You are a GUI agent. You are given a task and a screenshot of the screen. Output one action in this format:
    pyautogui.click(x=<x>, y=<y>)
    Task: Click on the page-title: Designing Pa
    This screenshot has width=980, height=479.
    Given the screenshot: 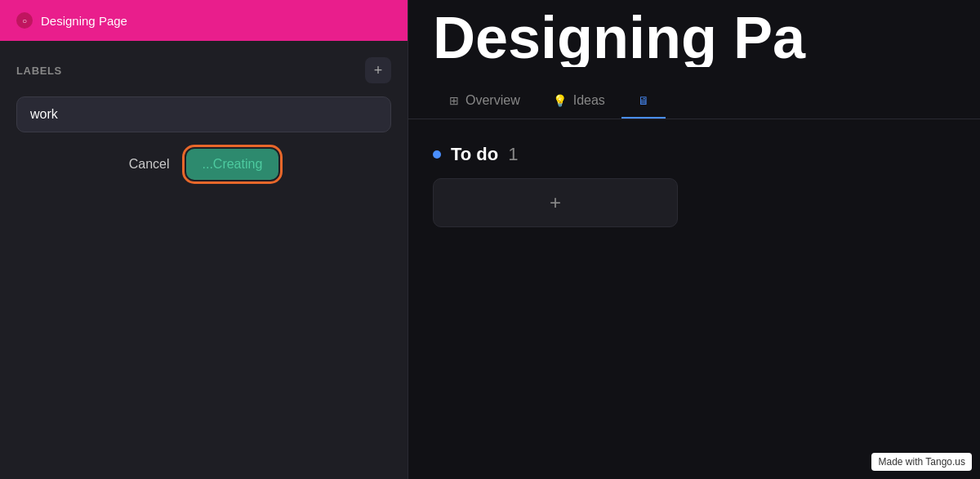 What is the action you would take?
    pyautogui.click(x=694, y=38)
    